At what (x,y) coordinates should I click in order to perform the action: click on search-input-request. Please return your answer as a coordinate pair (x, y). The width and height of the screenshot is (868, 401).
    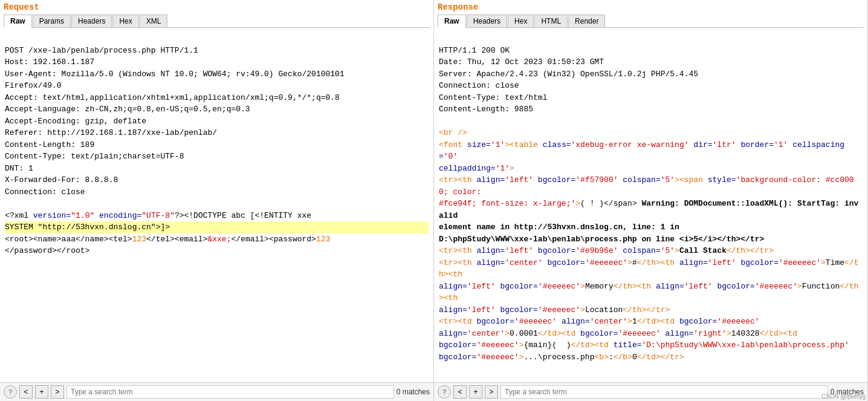
    Looking at the image, I should click on (230, 392).